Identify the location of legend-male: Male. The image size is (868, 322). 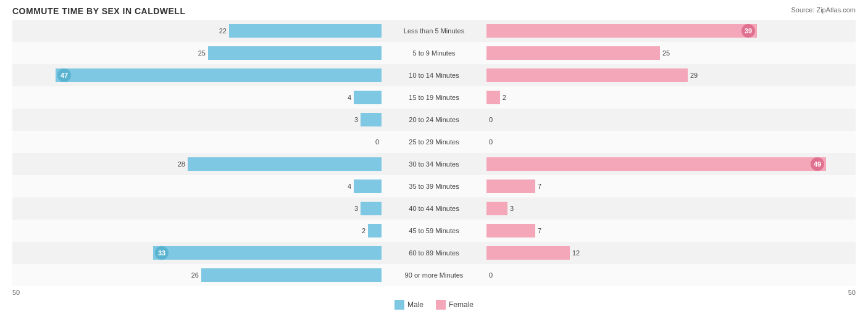
(409, 305).